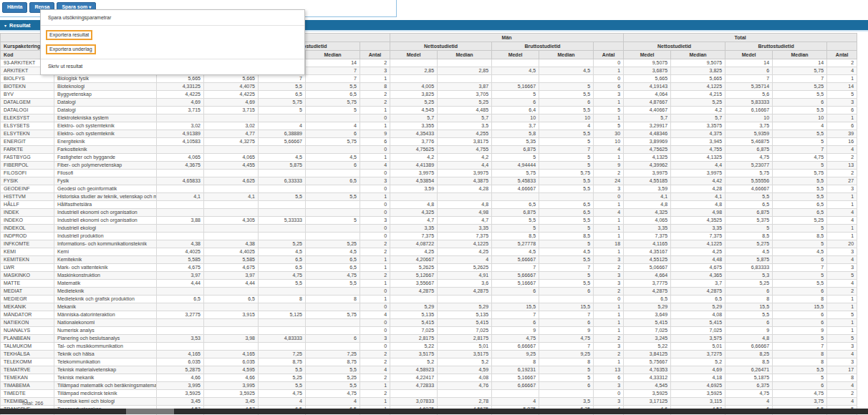  What do you see at coordinates (106, 355) in the screenshot?
I see `course-name-cell: Teknik och hälsa` at bounding box center [106, 355].